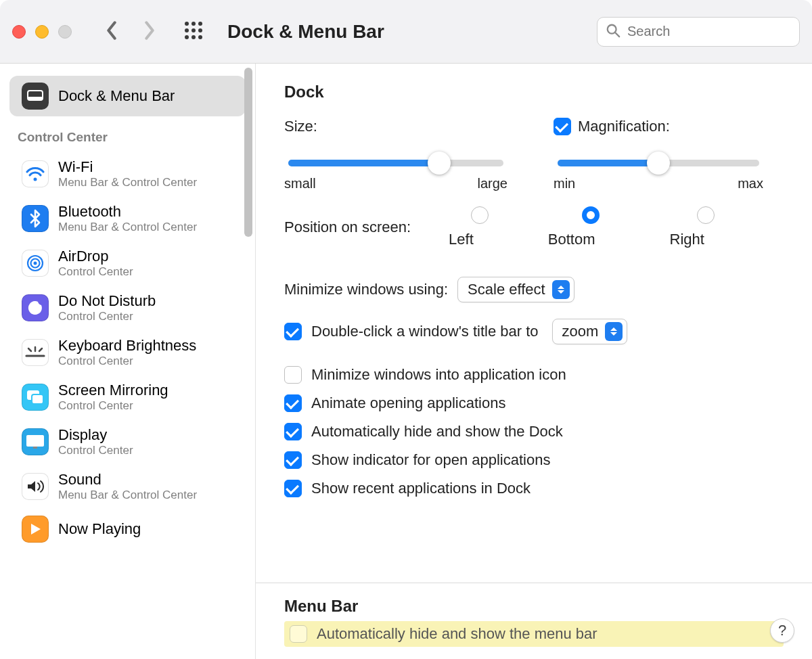  Describe the element at coordinates (127, 263) in the screenshot. I see `sidebar-item-airdrop: AirDropControl Center` at that location.